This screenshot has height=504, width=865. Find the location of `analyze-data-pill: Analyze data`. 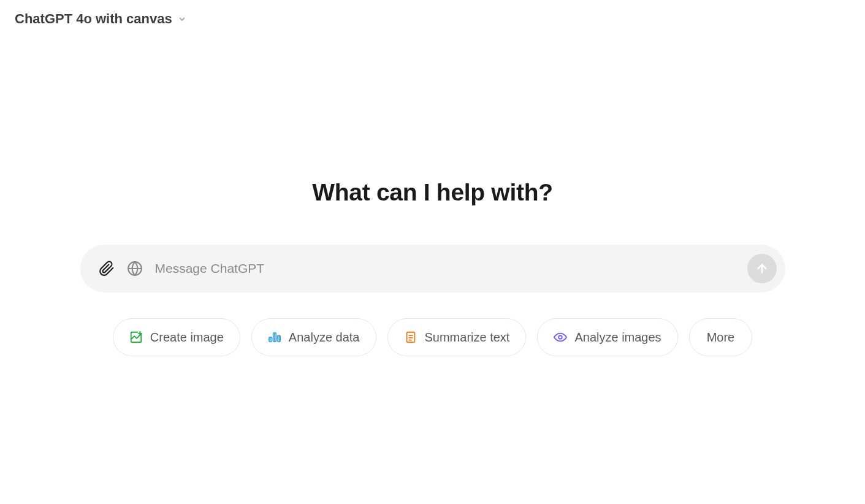

analyze-data-pill: Analyze data is located at coordinates (314, 337).